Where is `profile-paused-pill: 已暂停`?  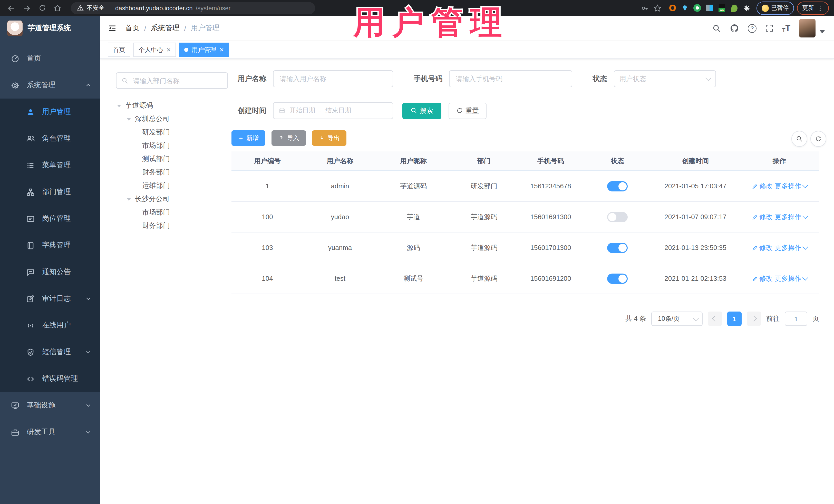
profile-paused-pill: 已暂停 is located at coordinates (775, 8).